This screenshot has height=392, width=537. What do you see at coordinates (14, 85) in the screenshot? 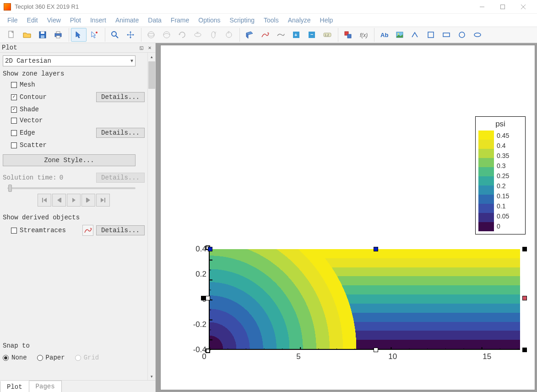
I see `checkbox-mesh` at bounding box center [14, 85].